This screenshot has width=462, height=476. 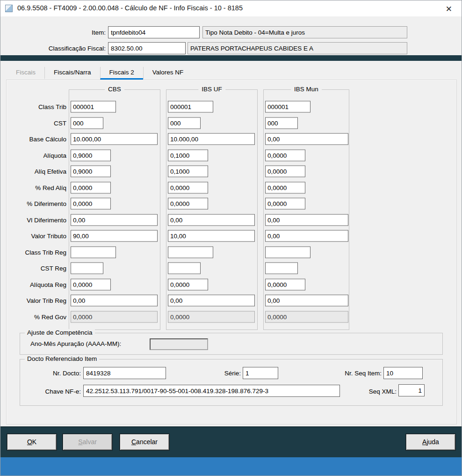 I want to click on item-input, so click(x=154, y=32).